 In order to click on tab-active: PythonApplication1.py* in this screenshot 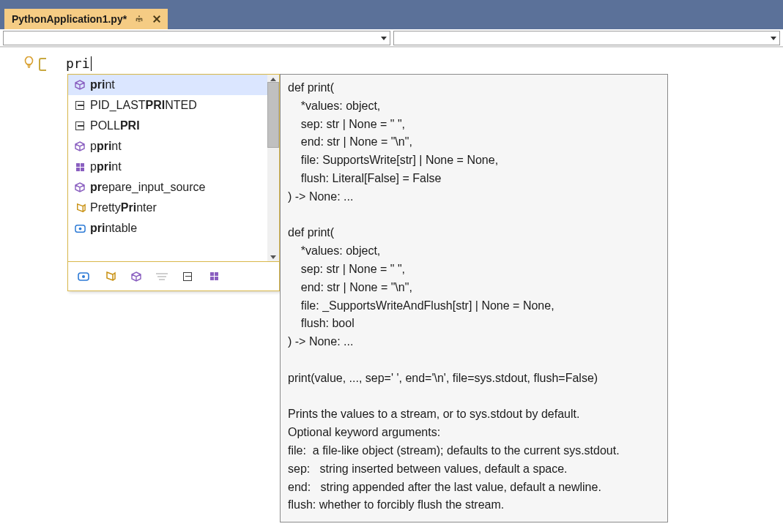, I will do `click(86, 19)`.